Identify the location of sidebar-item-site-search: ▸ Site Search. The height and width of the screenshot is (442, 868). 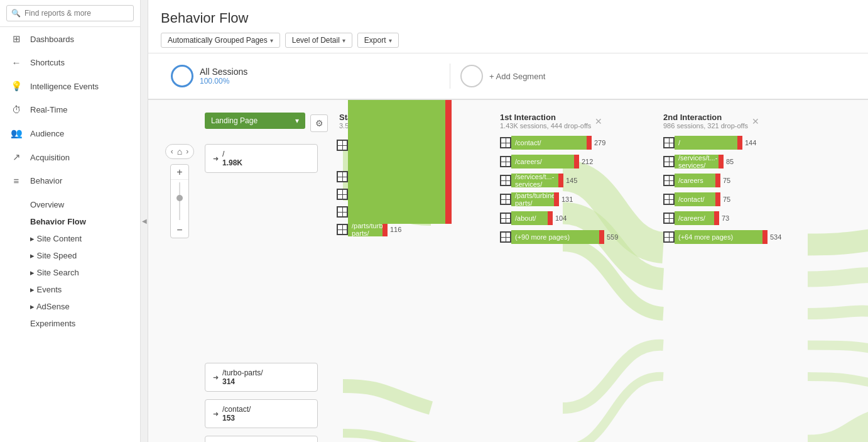
(70, 273).